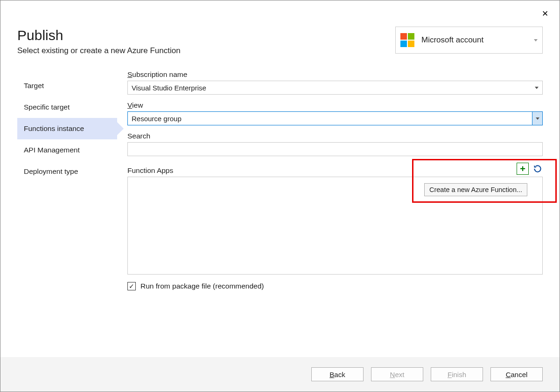 This screenshot has height=392, width=560. Describe the element at coordinates (337, 374) in the screenshot. I see `back-button: Back` at that location.